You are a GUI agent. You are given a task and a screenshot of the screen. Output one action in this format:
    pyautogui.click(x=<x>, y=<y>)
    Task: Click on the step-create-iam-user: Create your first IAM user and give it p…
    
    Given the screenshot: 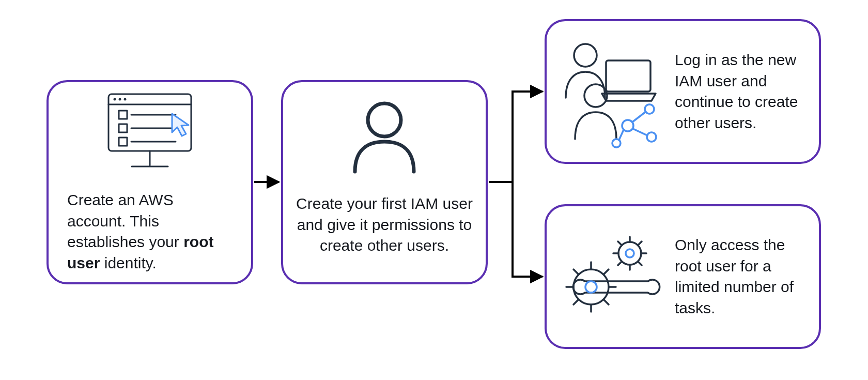 What is the action you would take?
    pyautogui.click(x=384, y=182)
    